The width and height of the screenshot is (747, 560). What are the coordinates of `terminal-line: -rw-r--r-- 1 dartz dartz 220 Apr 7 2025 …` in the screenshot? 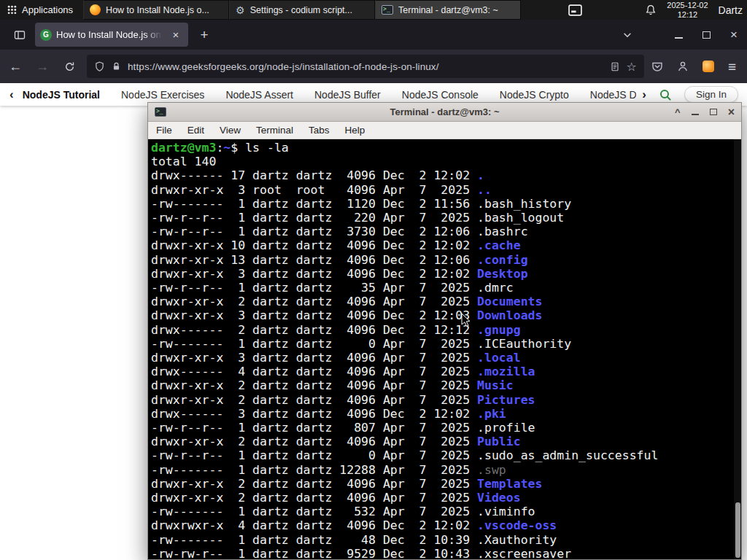 It's located at (446, 217).